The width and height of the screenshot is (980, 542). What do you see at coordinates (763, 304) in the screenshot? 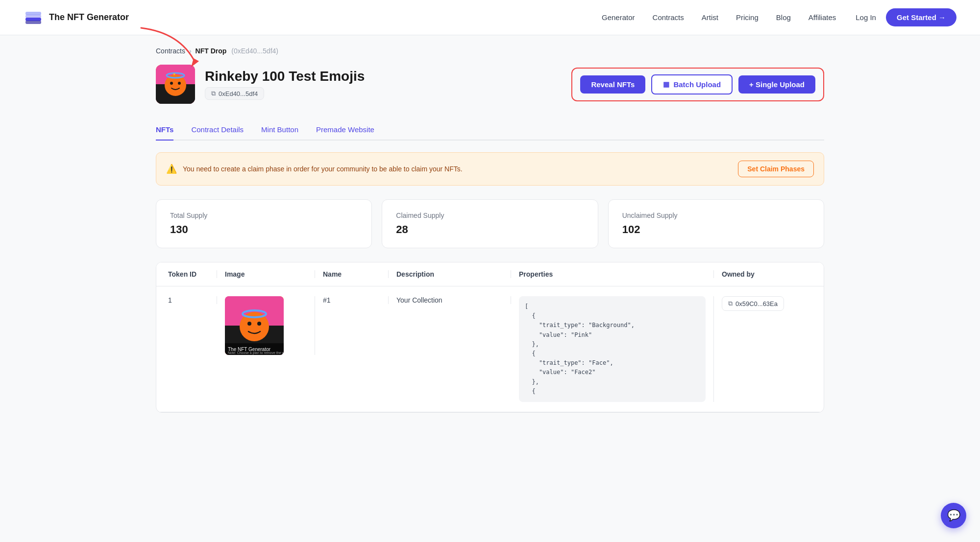
I see `td-owned-by: ⧉ 0x59C0...63Ea` at bounding box center [763, 304].